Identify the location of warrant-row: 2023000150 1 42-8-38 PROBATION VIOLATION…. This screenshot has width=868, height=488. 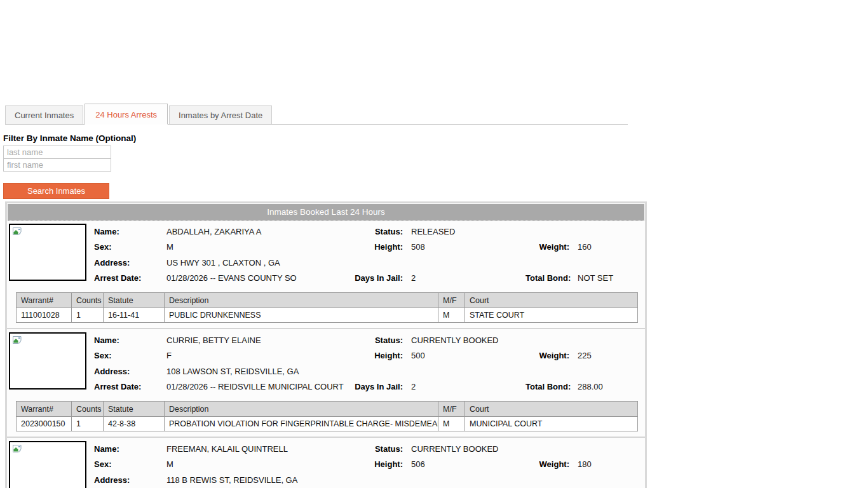
(327, 424).